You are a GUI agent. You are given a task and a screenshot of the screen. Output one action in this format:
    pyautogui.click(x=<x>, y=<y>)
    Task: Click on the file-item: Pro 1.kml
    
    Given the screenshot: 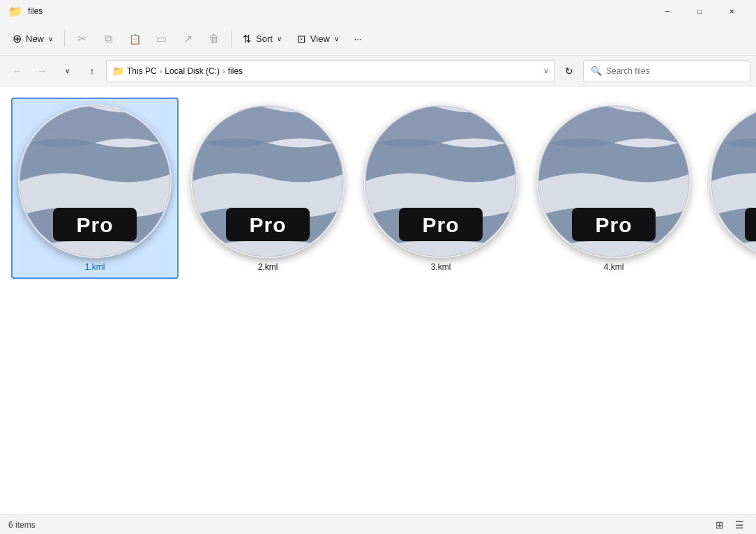 What is the action you would take?
    pyautogui.click(x=95, y=188)
    